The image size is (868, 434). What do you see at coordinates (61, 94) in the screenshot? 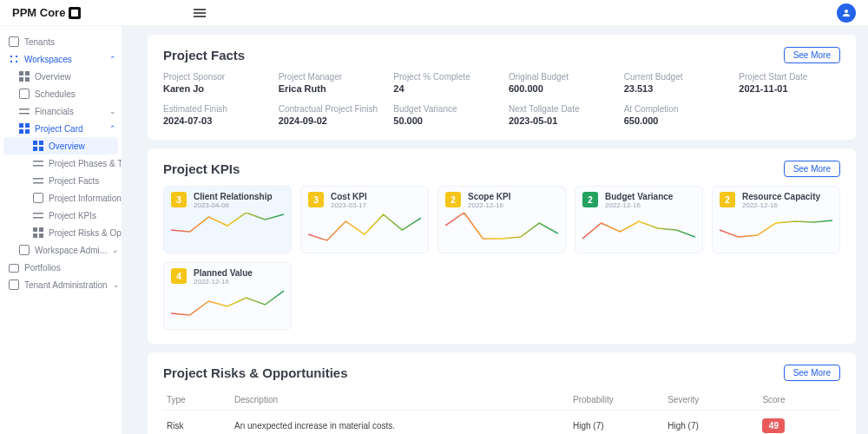
I see `sidebar-item-schedules: Schedules` at bounding box center [61, 94].